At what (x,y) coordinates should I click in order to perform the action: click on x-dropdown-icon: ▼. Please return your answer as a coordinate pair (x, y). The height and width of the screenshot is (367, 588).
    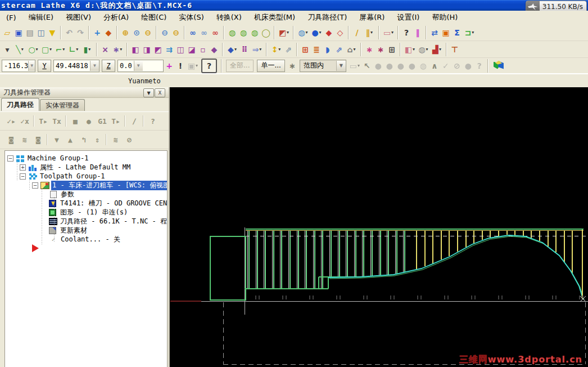
    Looking at the image, I should click on (31, 66).